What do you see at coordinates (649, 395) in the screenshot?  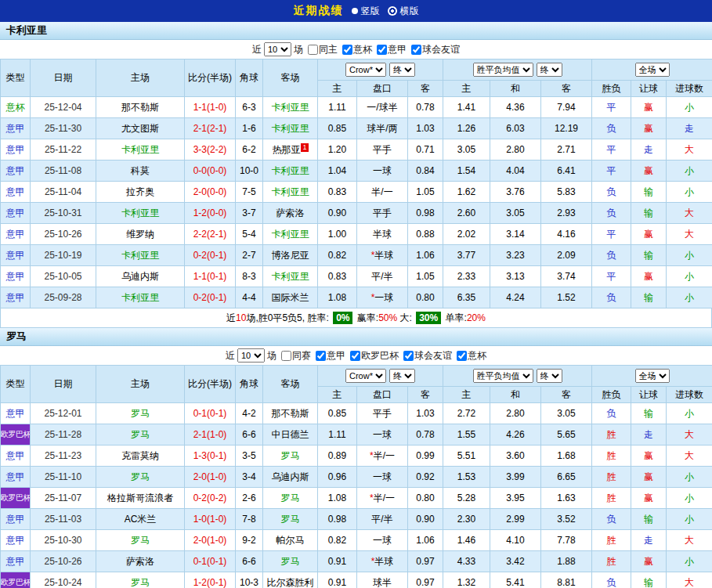 I see `column-header-handicap-result: 让球` at bounding box center [649, 395].